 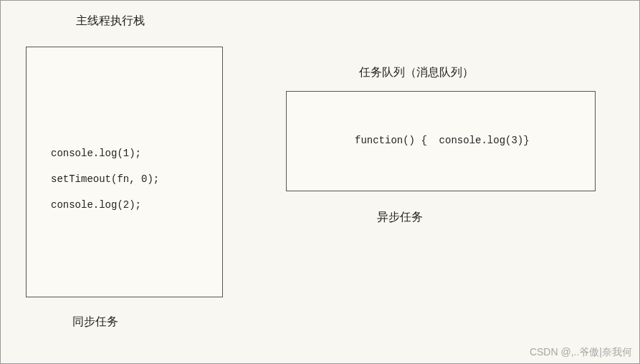 I want to click on async-task-label: 异步任务, so click(x=400, y=218).